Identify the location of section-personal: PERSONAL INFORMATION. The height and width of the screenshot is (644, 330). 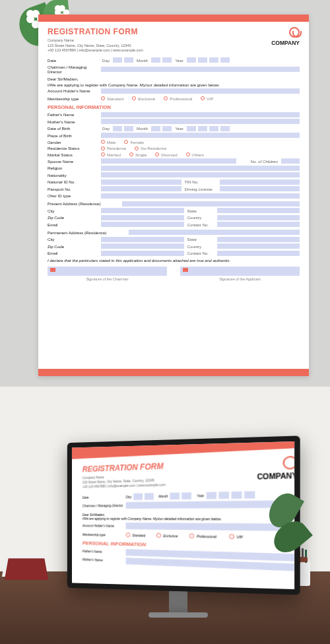
(174, 107).